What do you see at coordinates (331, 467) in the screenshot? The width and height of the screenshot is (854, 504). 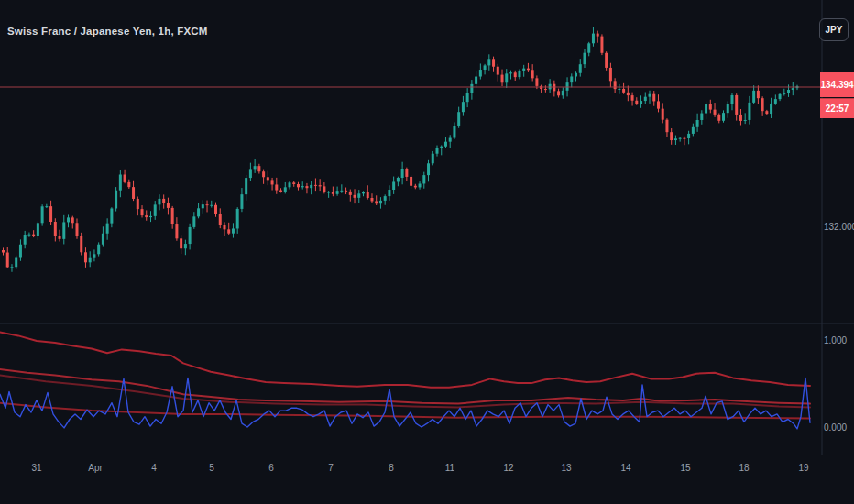 I see `time-axis-label: 7` at bounding box center [331, 467].